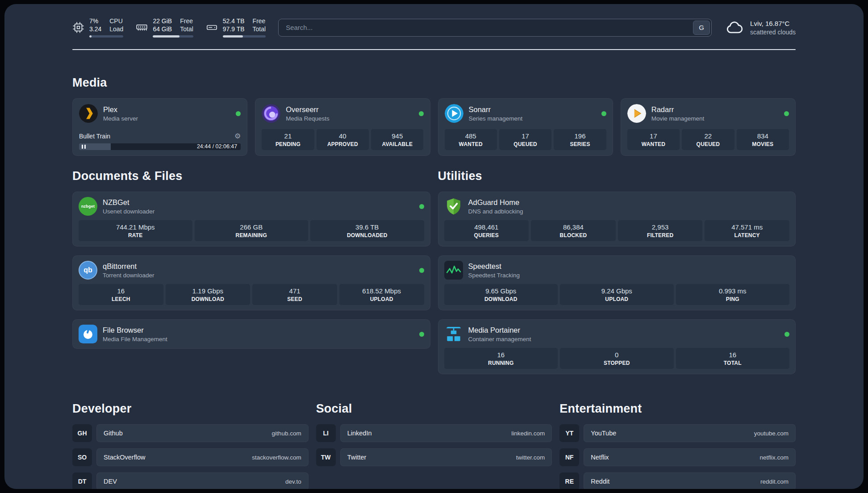 The width and height of the screenshot is (868, 493). I want to click on bookmark-name: Github, so click(113, 433).